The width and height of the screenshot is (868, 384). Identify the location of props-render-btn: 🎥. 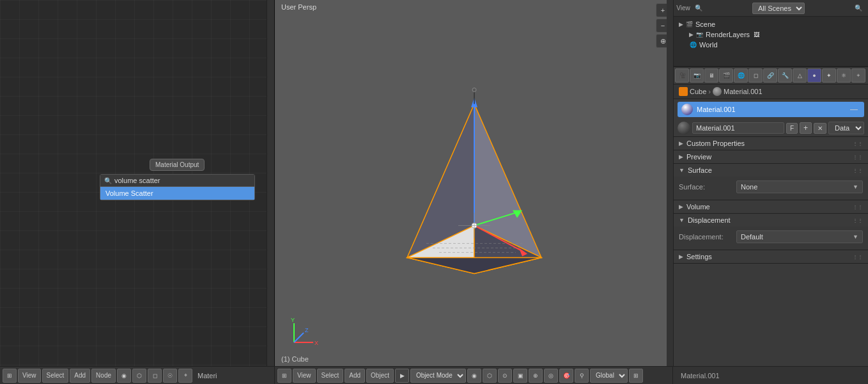
(682, 76).